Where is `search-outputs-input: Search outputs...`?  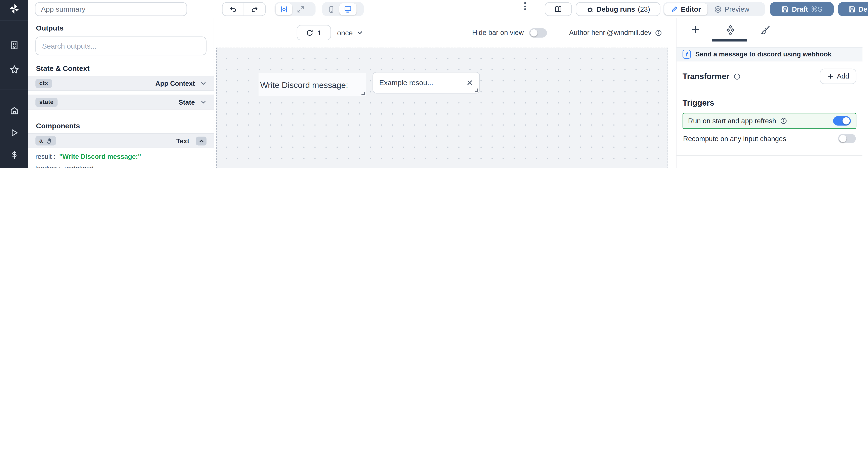 search-outputs-input: Search outputs... is located at coordinates (121, 46).